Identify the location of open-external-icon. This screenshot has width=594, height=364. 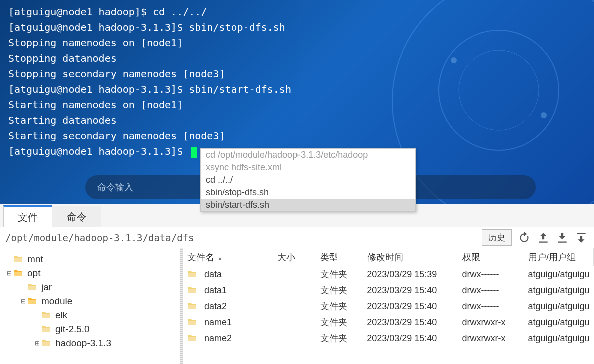
(581, 238).